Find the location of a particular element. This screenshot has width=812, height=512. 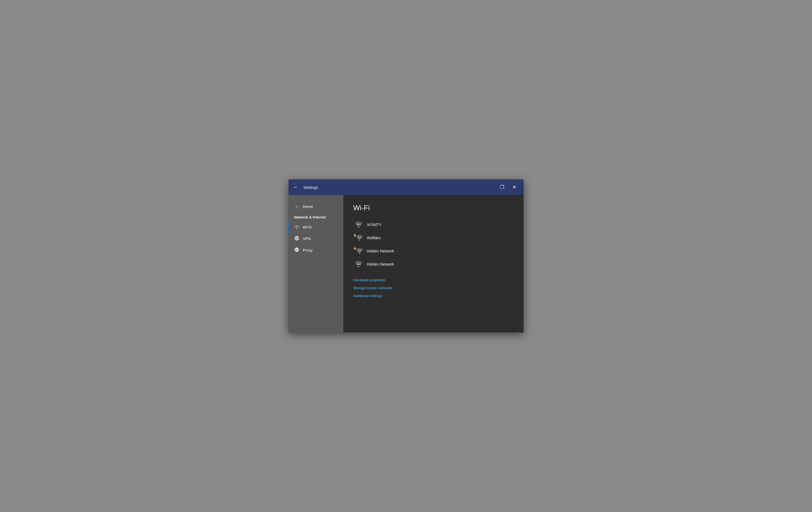

settings-window: ← Settings ❐ ✕ ⌂ Home Network & Internet is located at coordinates (406, 256).